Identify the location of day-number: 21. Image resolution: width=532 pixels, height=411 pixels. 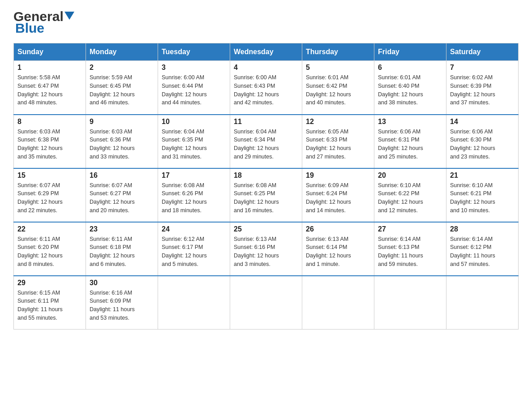
(482, 176).